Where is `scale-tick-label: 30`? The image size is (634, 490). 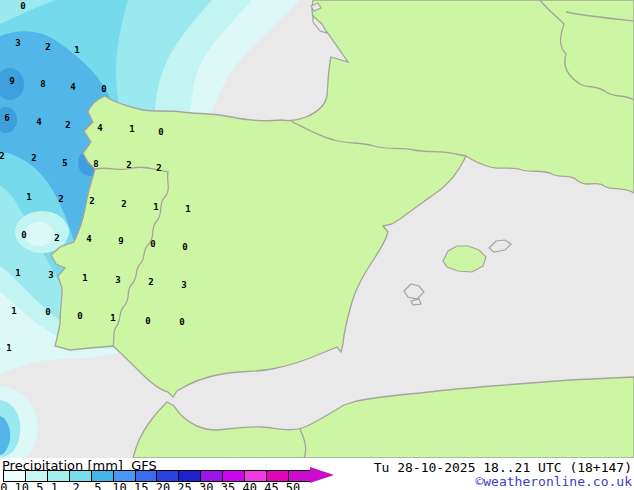 scale-tick-label: 30 is located at coordinates (206, 486).